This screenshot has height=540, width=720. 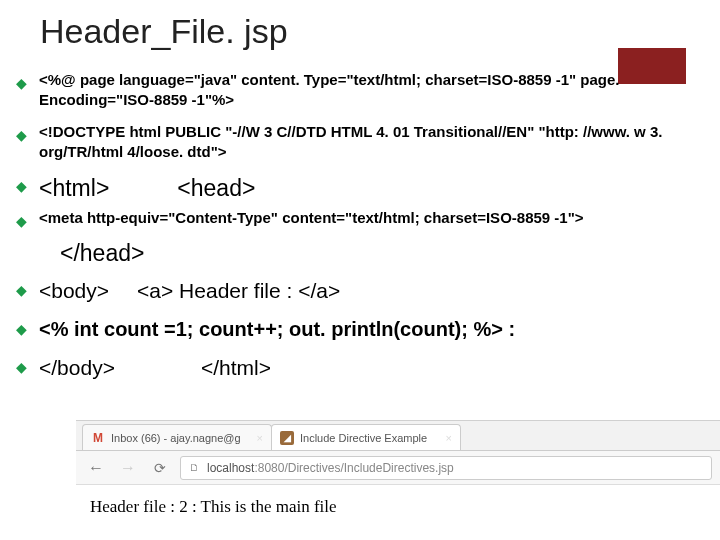 I want to click on code-html-open: <html>, so click(x=74, y=188).